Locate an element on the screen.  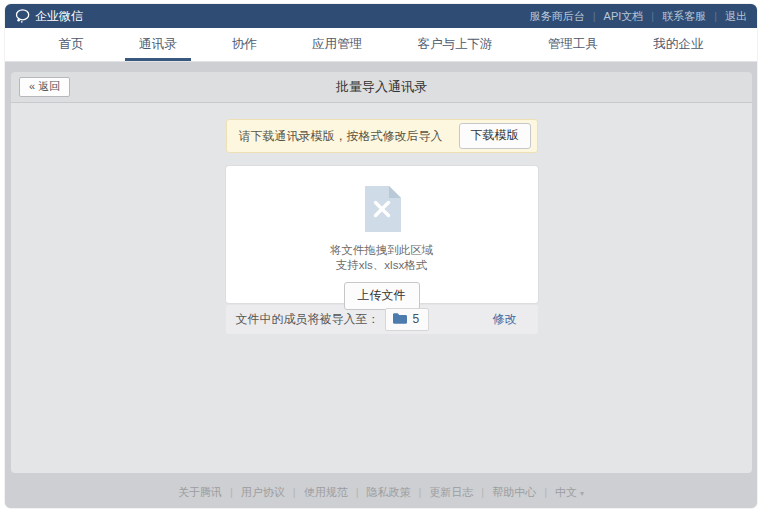
tab-contacts: 通讯录 is located at coordinates (158, 44).